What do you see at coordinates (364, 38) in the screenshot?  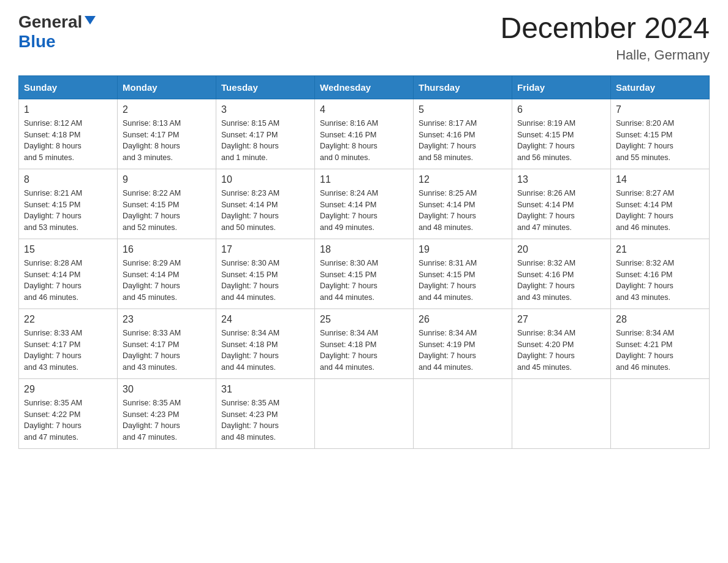 I see `page-header: General Blue December 2024 Halle, German…` at bounding box center [364, 38].